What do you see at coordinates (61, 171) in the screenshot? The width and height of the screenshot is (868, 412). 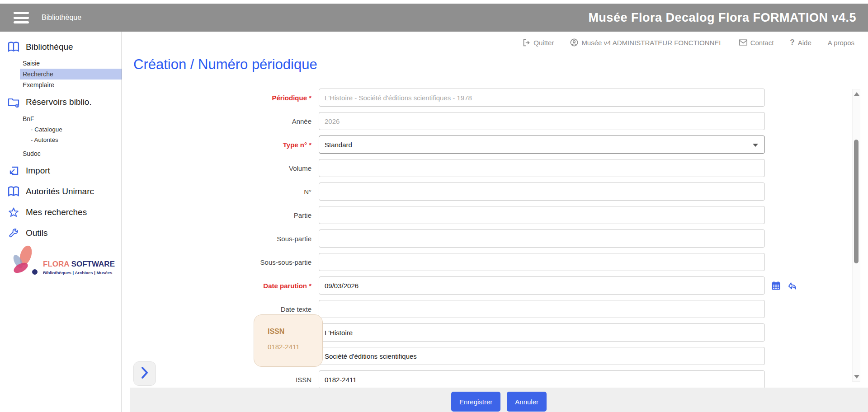 I see `sidebar-item-import: Import` at bounding box center [61, 171].